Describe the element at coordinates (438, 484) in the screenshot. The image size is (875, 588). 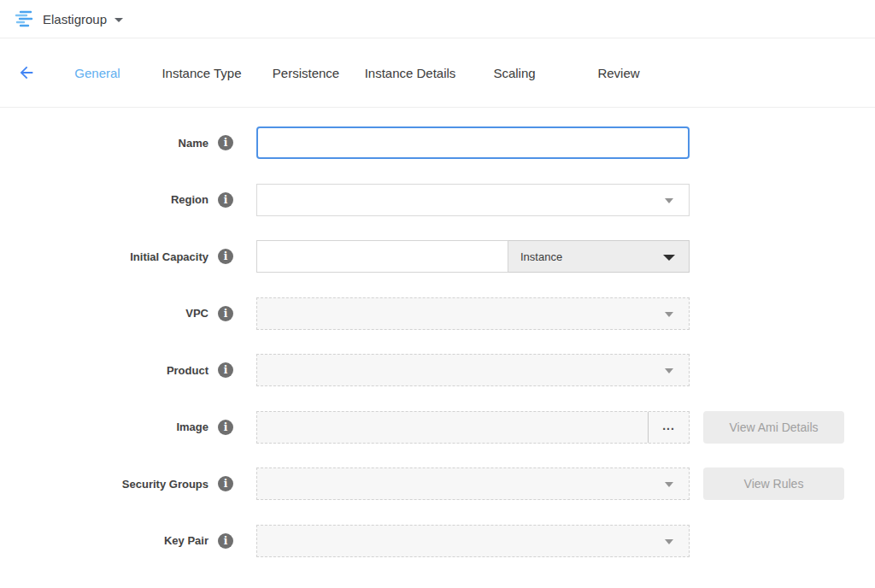
I see `field-row-security-groups: Security Groups i View Rules` at that location.